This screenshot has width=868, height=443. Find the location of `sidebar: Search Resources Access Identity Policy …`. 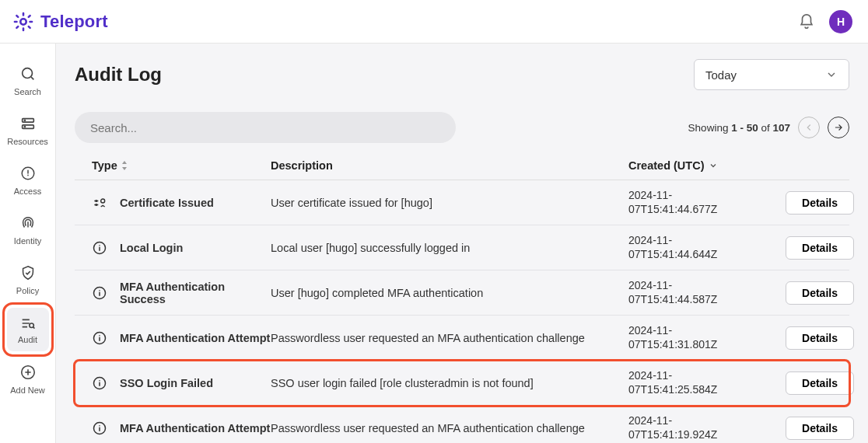

sidebar: Search Resources Access Identity Policy … is located at coordinates (28, 243).